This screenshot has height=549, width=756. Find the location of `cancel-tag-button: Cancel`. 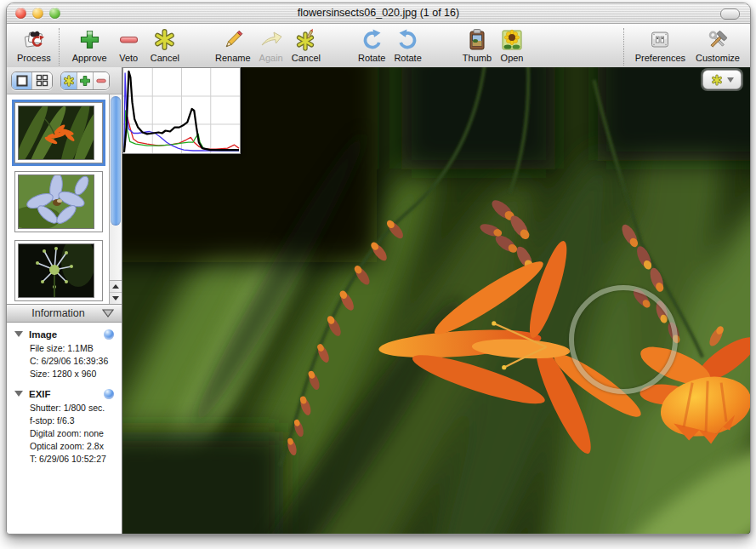

cancel-tag-button: Cancel is located at coordinates (165, 44).